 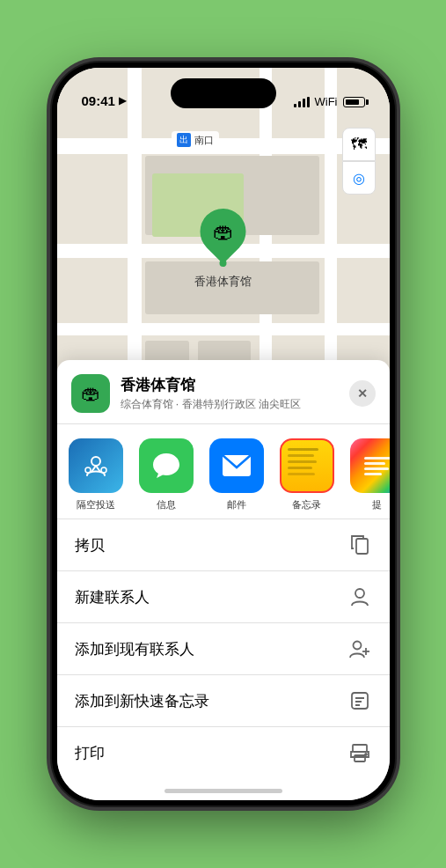 I want to click on status-time: 09:41 ▶, so click(x=104, y=100).